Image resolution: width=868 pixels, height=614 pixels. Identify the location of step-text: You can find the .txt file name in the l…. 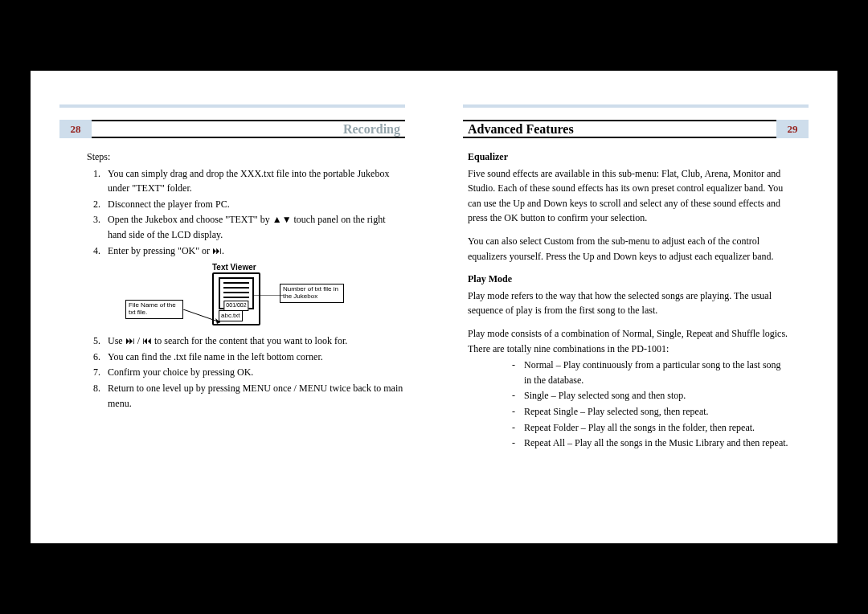
(256, 357).